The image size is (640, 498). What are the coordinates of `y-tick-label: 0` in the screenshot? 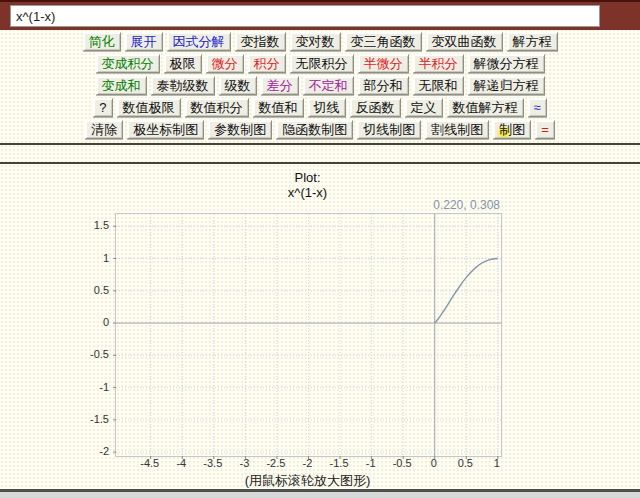 It's located at (89, 322).